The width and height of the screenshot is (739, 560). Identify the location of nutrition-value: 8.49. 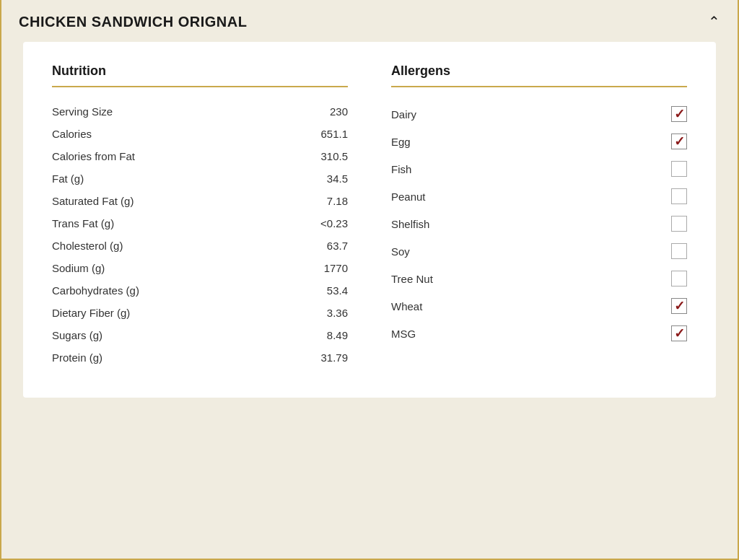
(338, 335).